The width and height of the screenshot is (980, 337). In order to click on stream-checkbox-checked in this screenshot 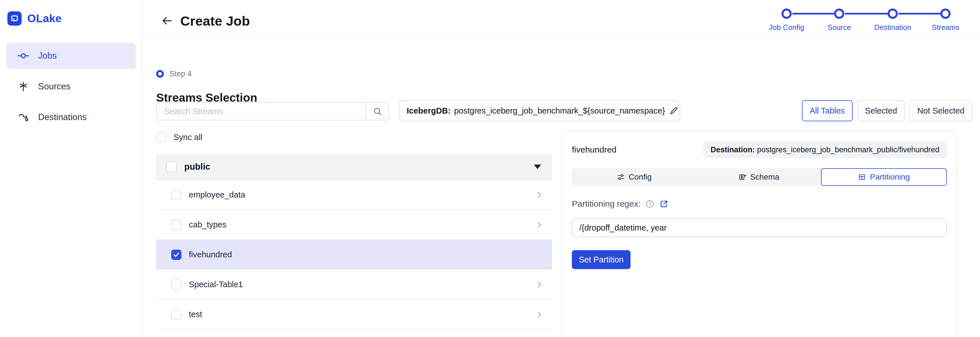, I will do `click(177, 255)`.